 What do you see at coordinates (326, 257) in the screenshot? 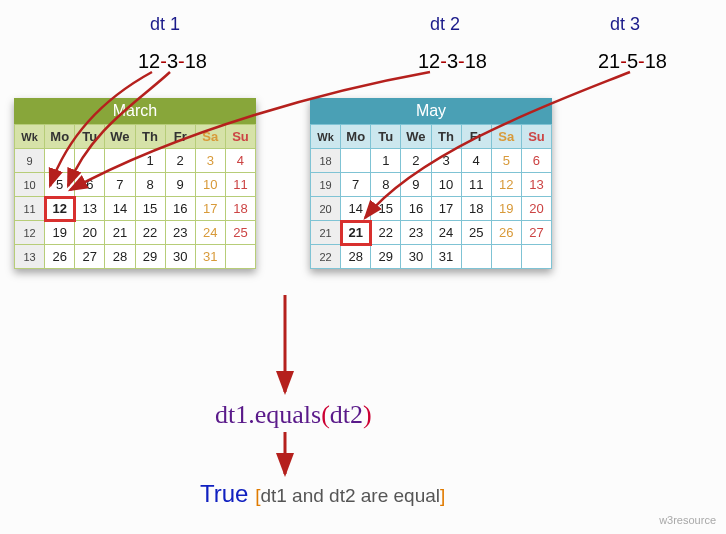
I see `cal-week-number: 22` at bounding box center [326, 257].